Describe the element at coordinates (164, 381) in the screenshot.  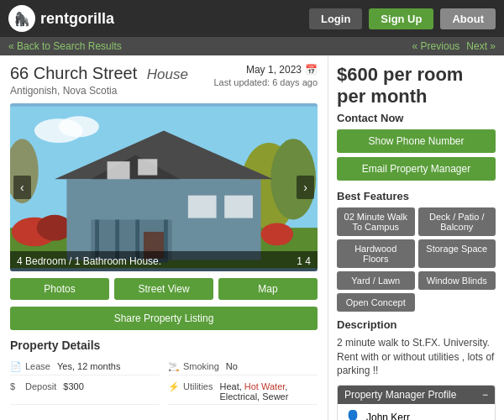
I see `property-details-grid: 📄 Lease Yes, 12 months 🚬 Smoking No $ De…` at that location.